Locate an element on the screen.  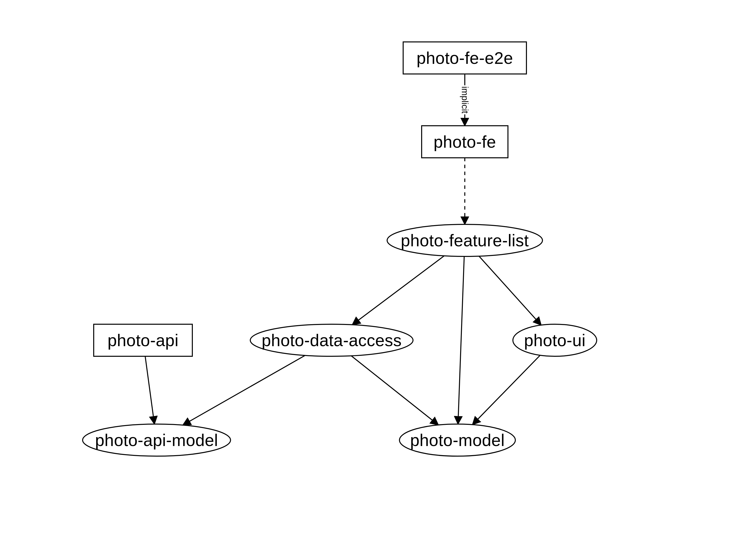
edge-photo-feature-list-to-photo-model is located at coordinates (461, 340).